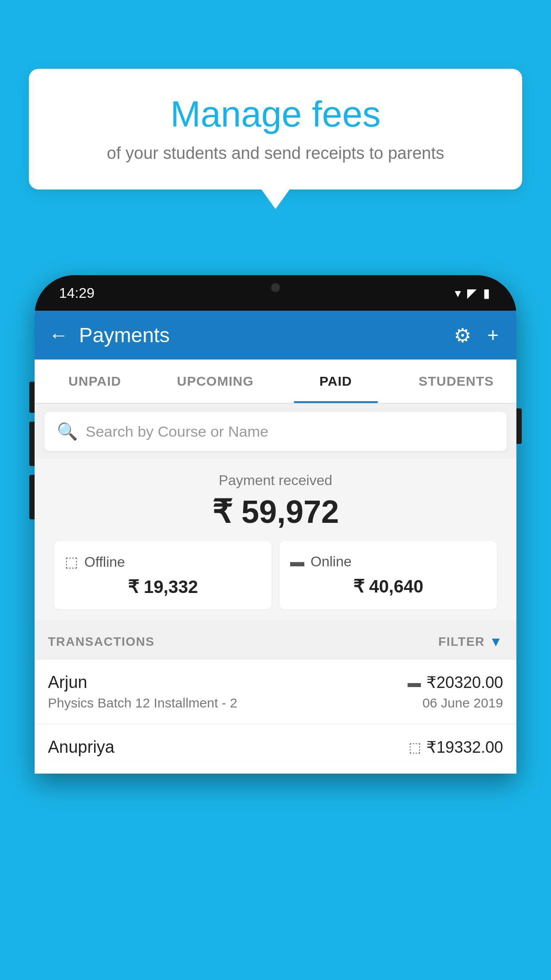  I want to click on status-icons: ▾ ◤ ▮, so click(472, 293).